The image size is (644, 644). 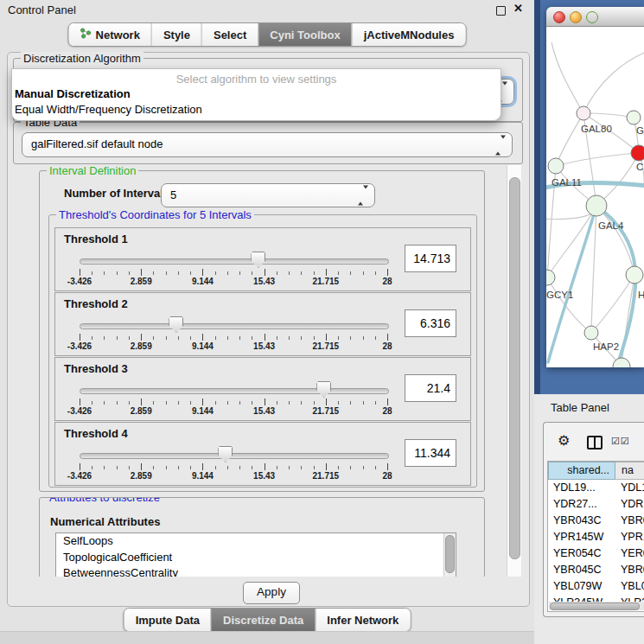 I want to click on window-close-button, so click(x=559, y=17).